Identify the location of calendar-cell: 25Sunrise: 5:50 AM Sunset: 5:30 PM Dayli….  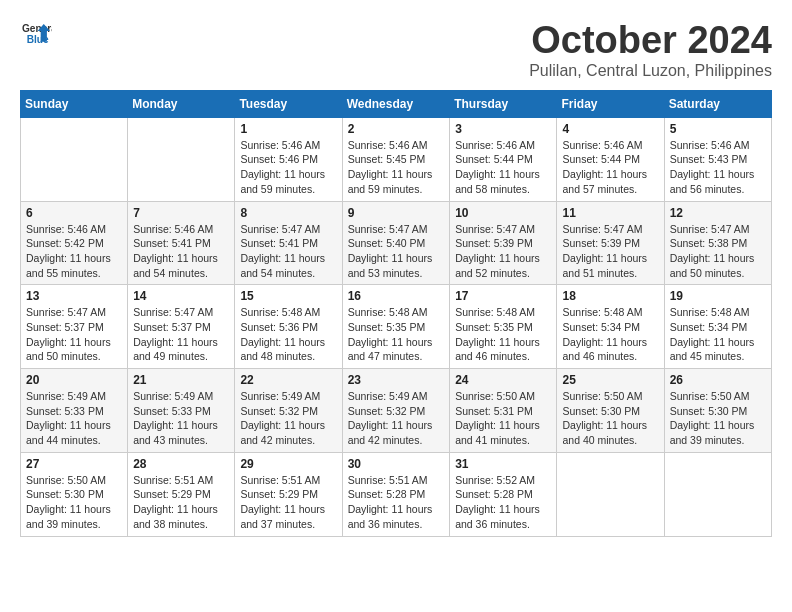
(610, 411).